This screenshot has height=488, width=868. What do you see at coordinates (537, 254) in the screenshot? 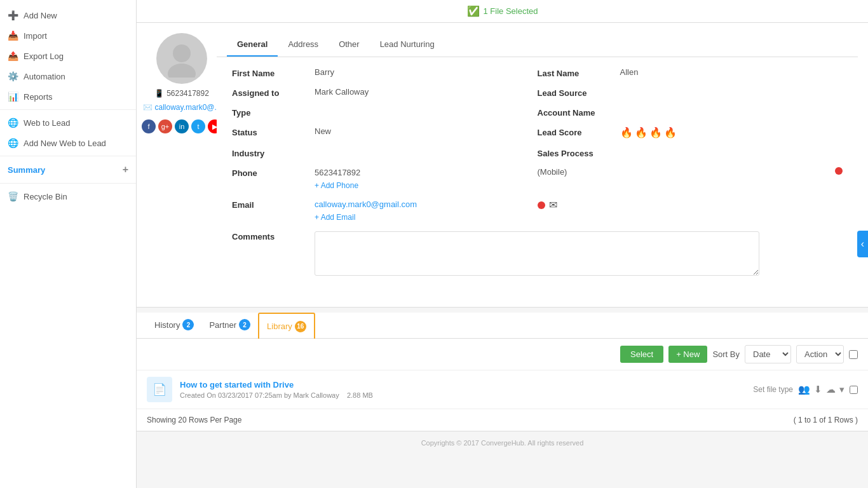
I see `comments-textarea` at bounding box center [537, 254].